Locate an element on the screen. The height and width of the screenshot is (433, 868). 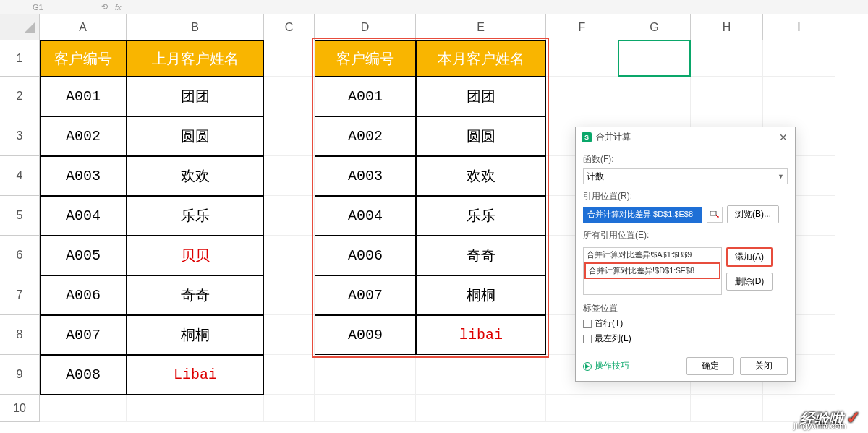
column-headers: ABCDEFGHI is located at coordinates (454, 27).